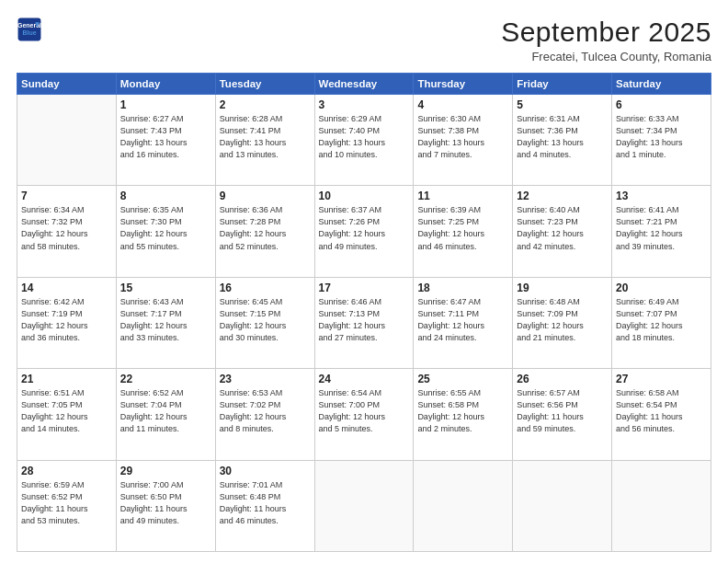 This screenshot has width=728, height=563. Describe the element at coordinates (165, 411) in the screenshot. I see `day-info: Sunrise: 6:52 AM Sunset: 7:04 PM Dayligh…` at that location.